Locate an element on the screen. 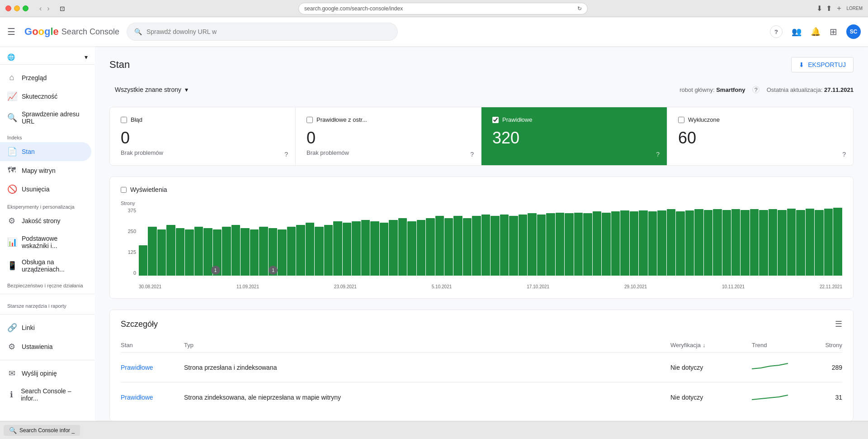 The height and width of the screenshot is (439, 868). card-checkbox-prawidlowe: Prawidłowe is located at coordinates (574, 119).